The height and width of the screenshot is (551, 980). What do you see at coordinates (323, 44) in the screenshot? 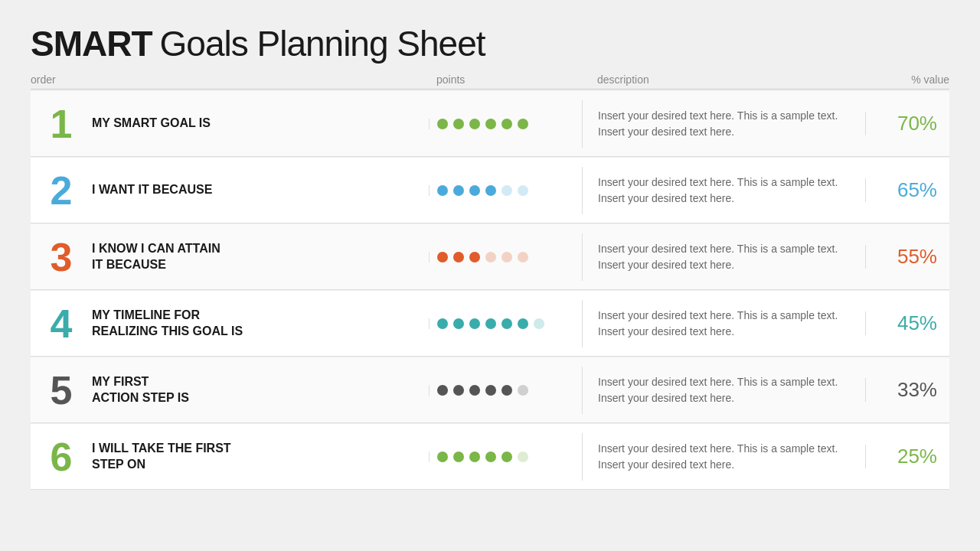
I see `title-normal: Goals Planning Sheet` at bounding box center [323, 44].